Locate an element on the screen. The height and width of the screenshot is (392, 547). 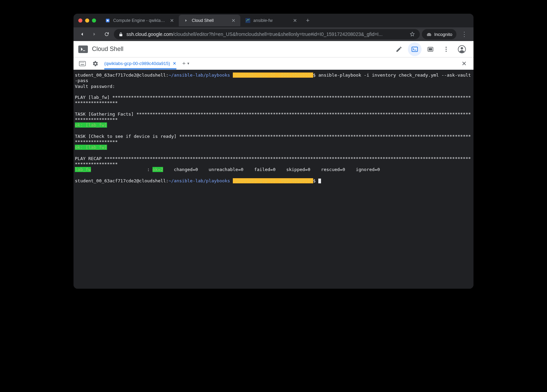
forward-button is located at coordinates (94, 34).